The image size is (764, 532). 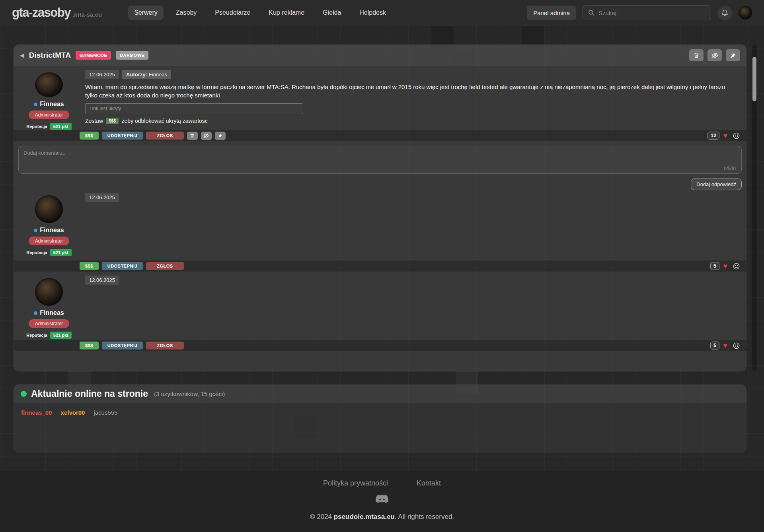 I want to click on thread-moderation-icons, so click(x=715, y=55).